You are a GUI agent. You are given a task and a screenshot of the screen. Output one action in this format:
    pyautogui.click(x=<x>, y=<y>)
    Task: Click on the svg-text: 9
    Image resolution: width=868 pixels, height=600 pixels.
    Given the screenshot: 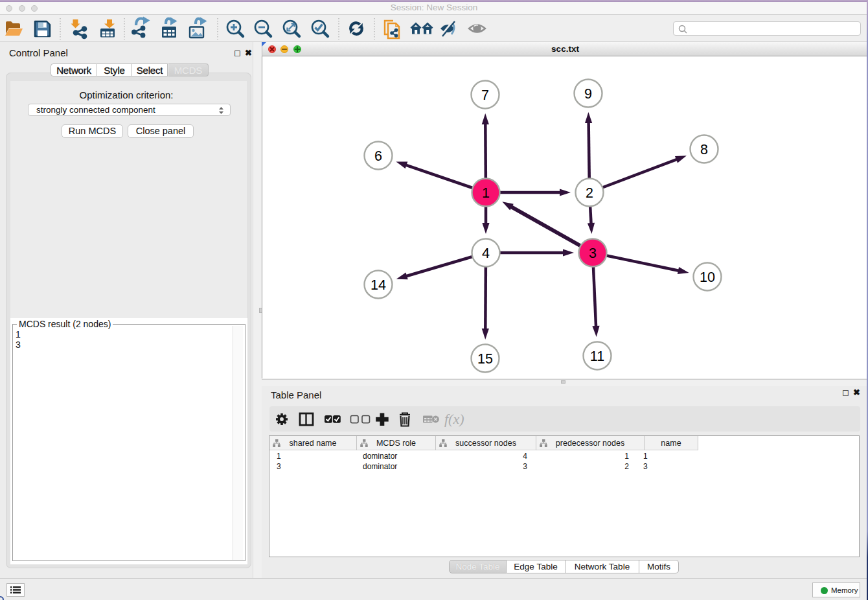 What is the action you would take?
    pyautogui.click(x=588, y=94)
    